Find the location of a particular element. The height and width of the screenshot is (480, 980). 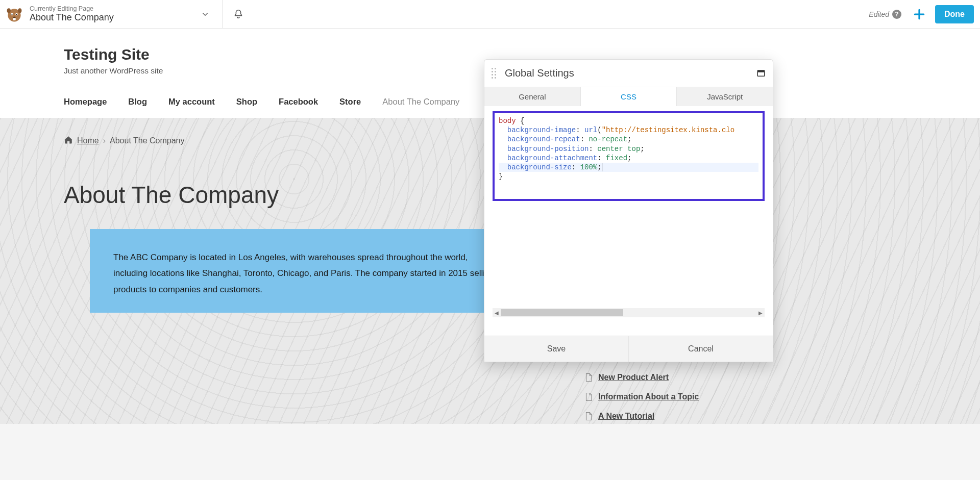

nav-item-facebook: Facebook is located at coordinates (298, 102).